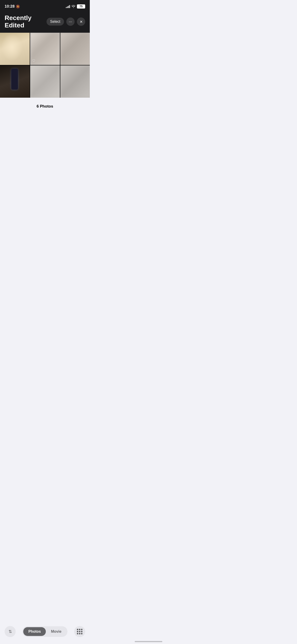 This screenshot has width=297, height=644. What do you see at coordinates (45, 49) in the screenshot?
I see `photo-cell-2: ♡` at bounding box center [45, 49].